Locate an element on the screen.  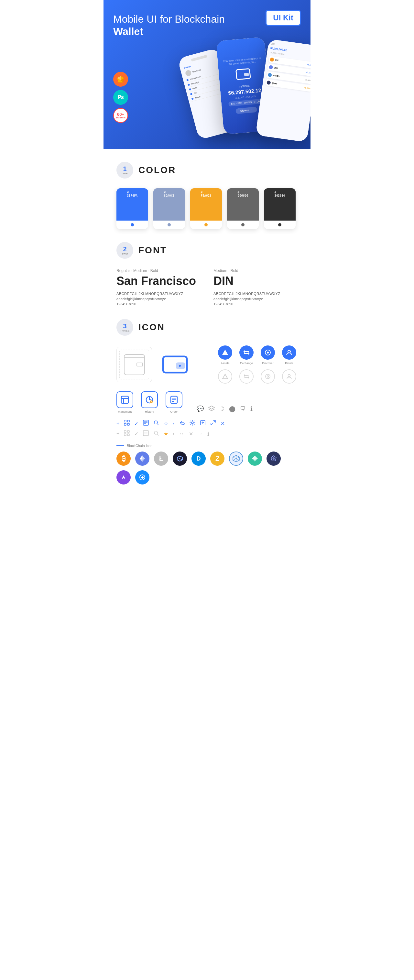
icon-profile: Profile is located at coordinates (289, 355).